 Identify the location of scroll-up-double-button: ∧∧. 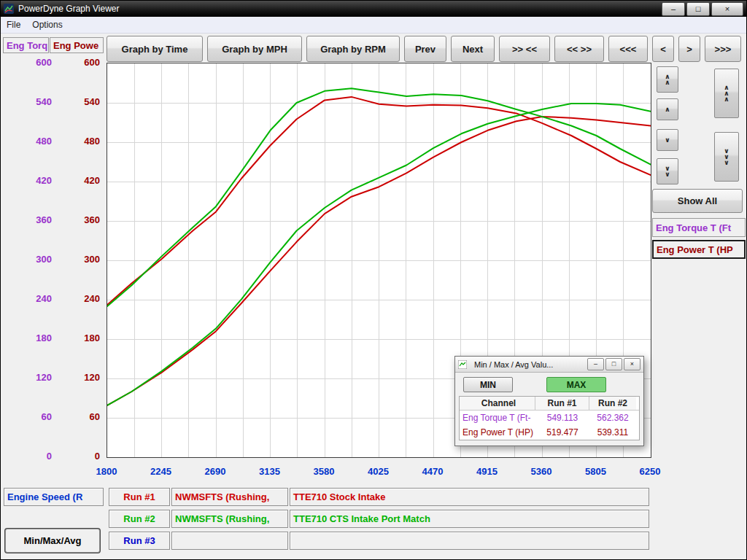
(667, 79).